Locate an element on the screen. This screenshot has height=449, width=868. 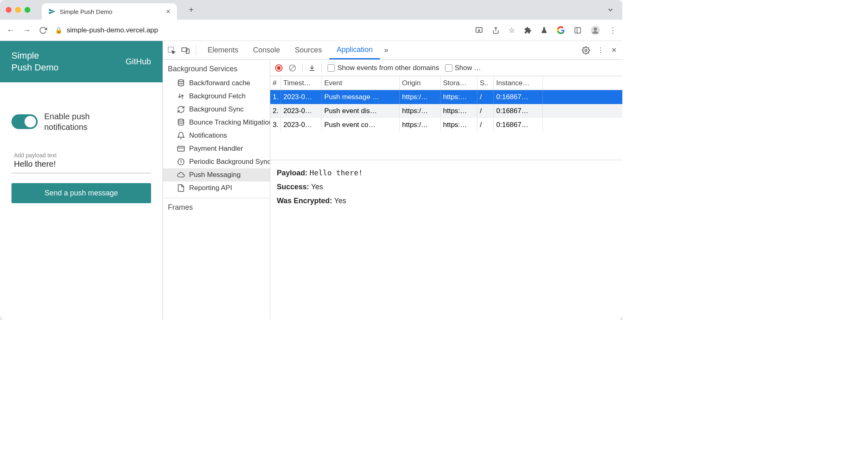
detail-success-label: Success: is located at coordinates (293, 187).